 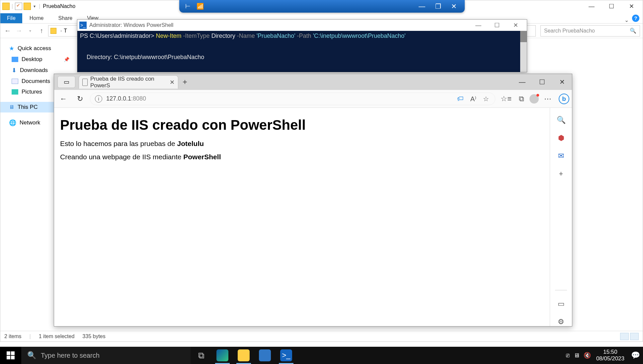 What do you see at coordinates (634, 336) in the screenshot?
I see `view-icons-button` at bounding box center [634, 336].